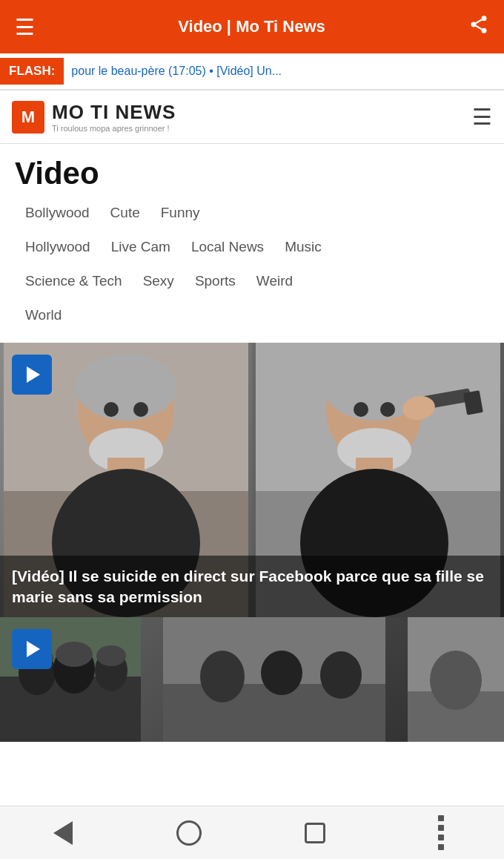  I want to click on cat-world: World, so click(43, 315).